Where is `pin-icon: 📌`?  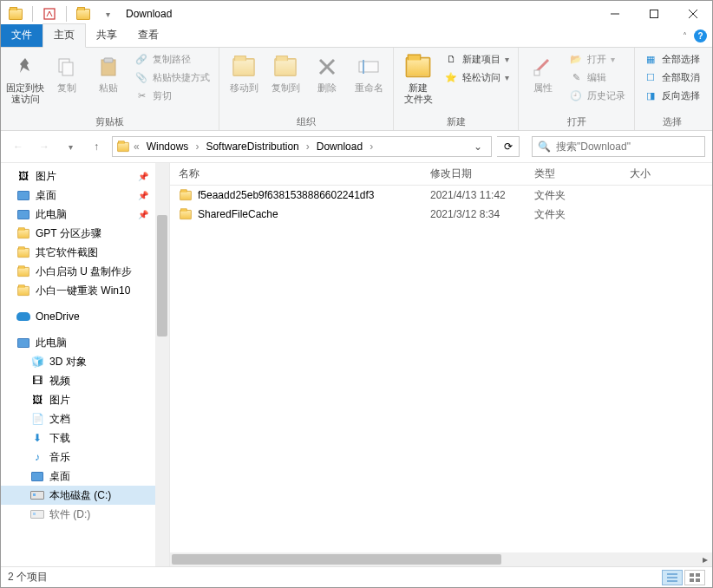
pin-icon: 📌 is located at coordinates (143, 196).